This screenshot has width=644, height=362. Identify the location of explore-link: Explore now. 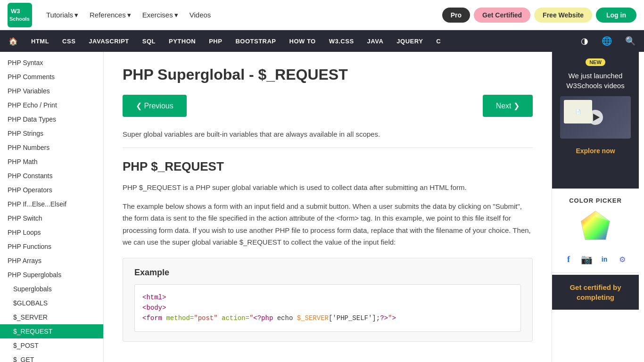
(595, 151).